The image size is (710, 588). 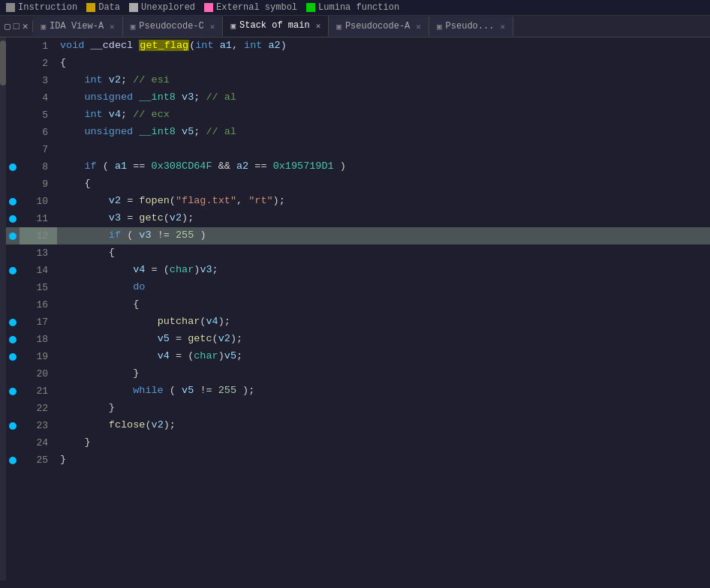 What do you see at coordinates (134, 27) in the screenshot?
I see `tab-icon-pseudocode-c: ▣` at bounding box center [134, 27].